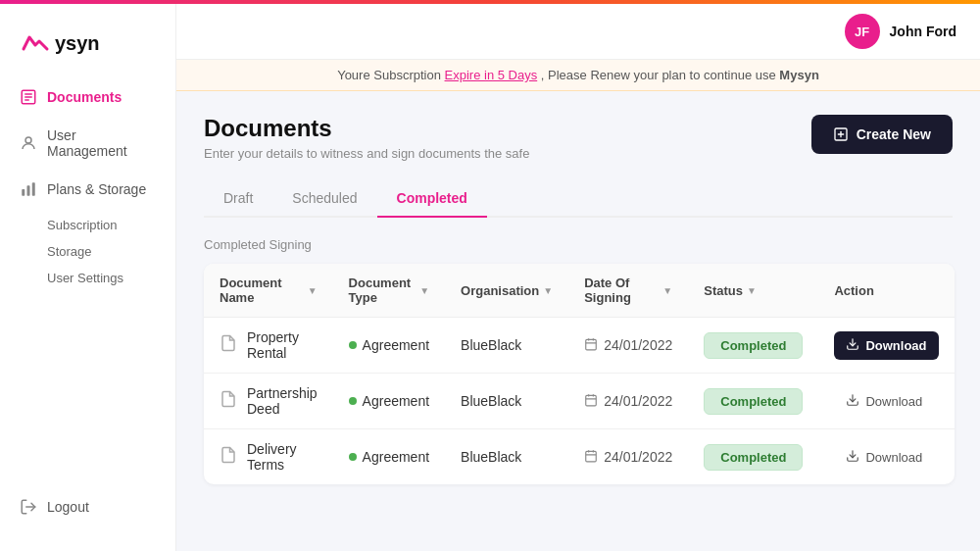  What do you see at coordinates (667, 290) in the screenshot?
I see `sort-icon-date: ▼` at bounding box center [667, 290].